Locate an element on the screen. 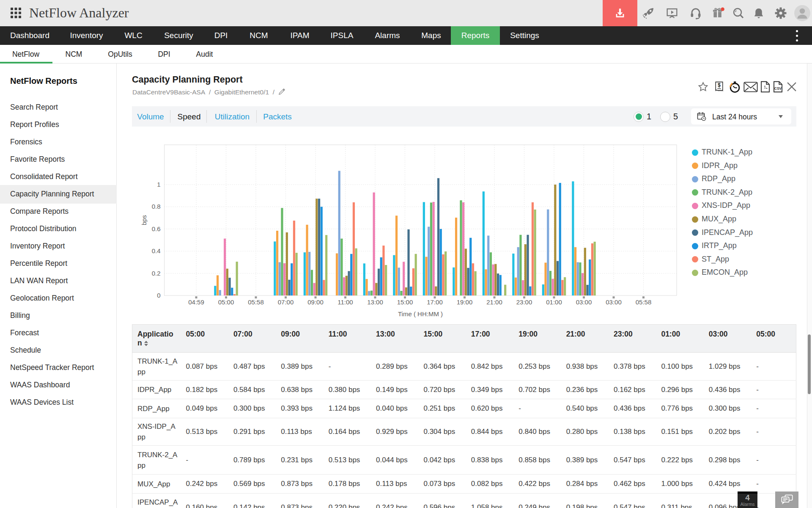 The width and height of the screenshot is (812, 508). svg-text: 0.4 is located at coordinates (156, 251).